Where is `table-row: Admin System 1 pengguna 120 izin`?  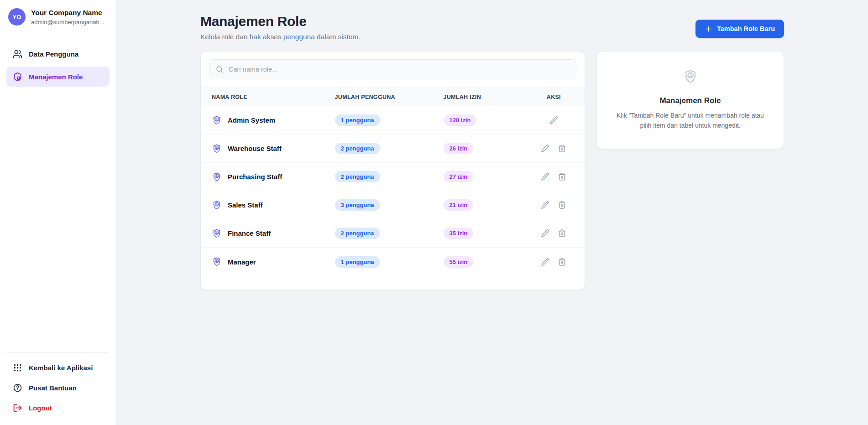 table-row: Admin System 1 pengguna 120 izin is located at coordinates (392, 120).